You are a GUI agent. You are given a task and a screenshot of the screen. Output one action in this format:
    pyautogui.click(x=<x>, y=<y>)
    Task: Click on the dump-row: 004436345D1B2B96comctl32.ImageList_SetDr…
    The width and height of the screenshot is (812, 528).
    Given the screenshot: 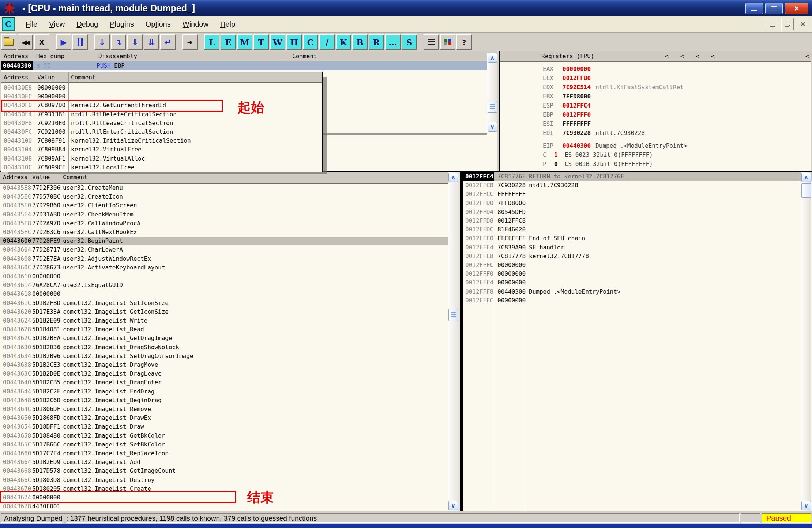 What is the action you would take?
    pyautogui.click(x=230, y=356)
    